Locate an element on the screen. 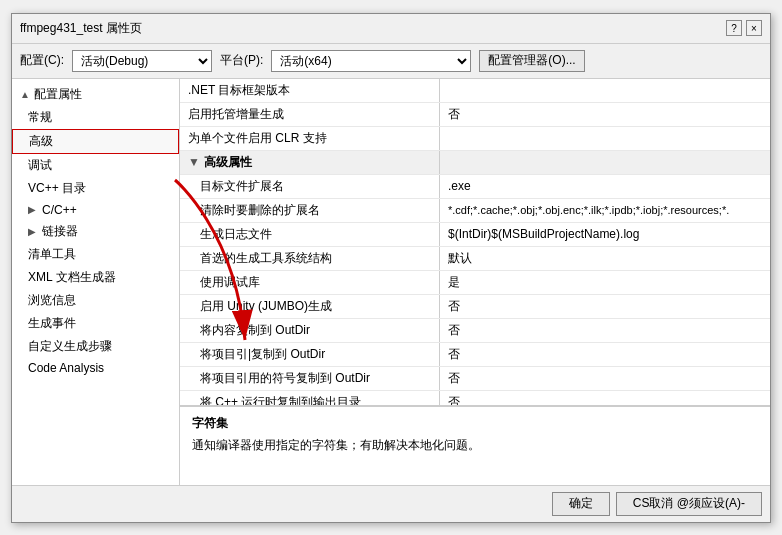 This screenshot has width=782, height=535. linker-expand-icon: ▶ is located at coordinates (34, 232).